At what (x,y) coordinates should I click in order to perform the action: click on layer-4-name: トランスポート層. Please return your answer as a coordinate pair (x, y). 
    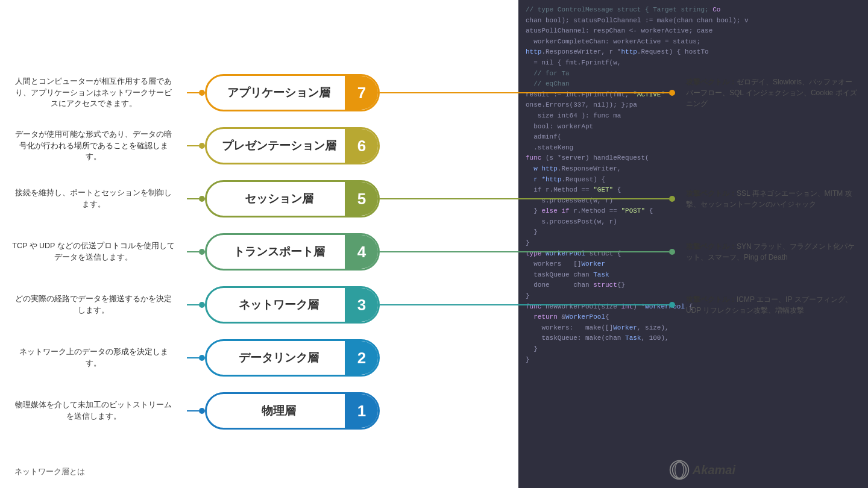
    Looking at the image, I should click on (276, 252).